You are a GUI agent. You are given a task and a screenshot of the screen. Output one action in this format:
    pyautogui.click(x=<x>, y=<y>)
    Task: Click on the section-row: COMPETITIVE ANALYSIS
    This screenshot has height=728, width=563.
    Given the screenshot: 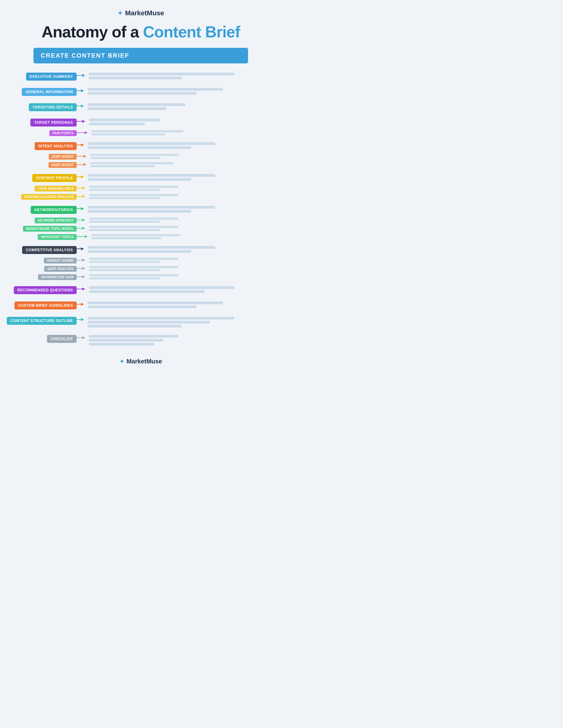 What is the action you would take?
    pyautogui.click(x=141, y=250)
    